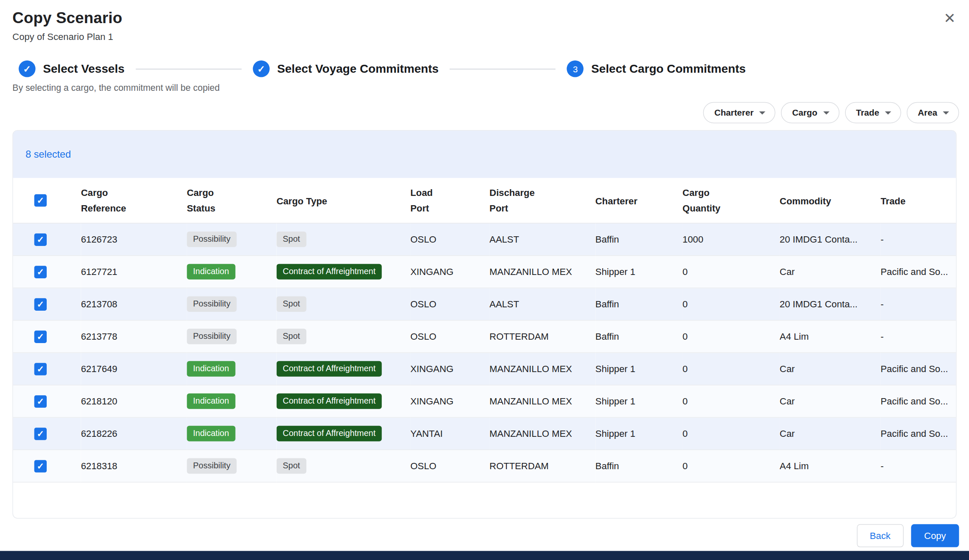  What do you see at coordinates (484, 18) in the screenshot?
I see `dialog-title: Copy Scenario` at bounding box center [484, 18].